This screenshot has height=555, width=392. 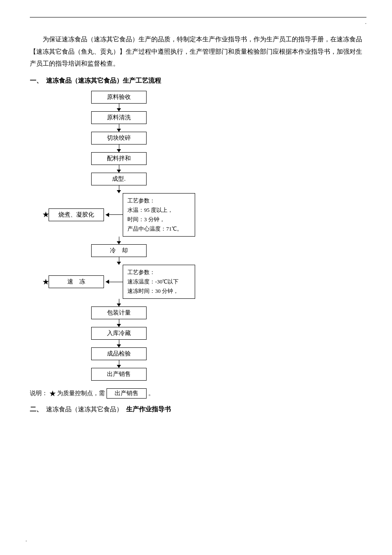 I want to click on section1-title: 一、 速冻食品（速冻其它食品）生产工艺流程, so click(x=198, y=81).